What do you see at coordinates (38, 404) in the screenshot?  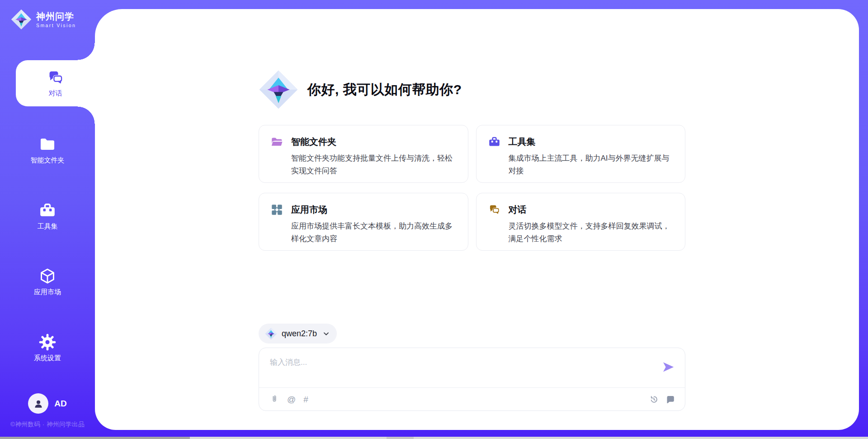 I see `person-icon` at bounding box center [38, 404].